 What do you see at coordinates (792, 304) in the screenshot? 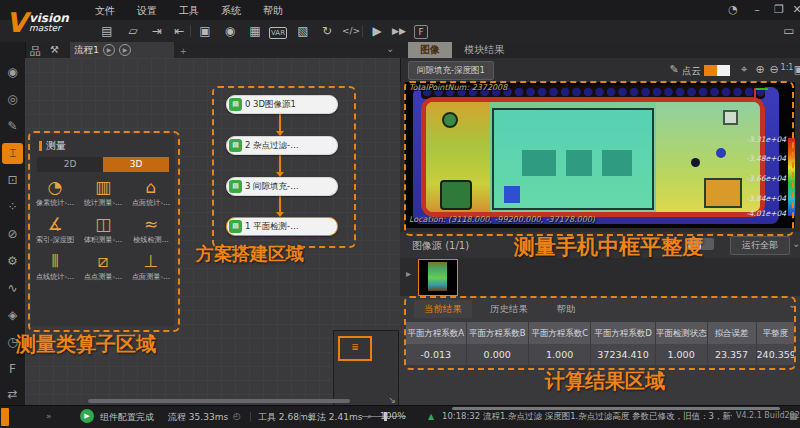
I see `results-chevron-icon: ⌄` at bounding box center [792, 304].